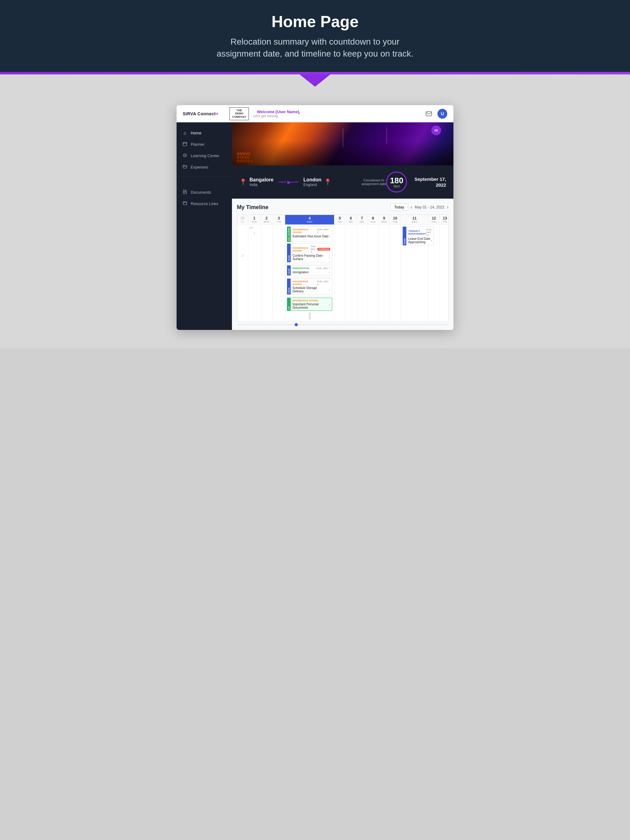 The height and width of the screenshot is (840, 630). What do you see at coordinates (343, 226) in the screenshot?
I see `main-area: ANGUSSTEAKHOUSES m 📍 Bangalore India` at bounding box center [343, 226].